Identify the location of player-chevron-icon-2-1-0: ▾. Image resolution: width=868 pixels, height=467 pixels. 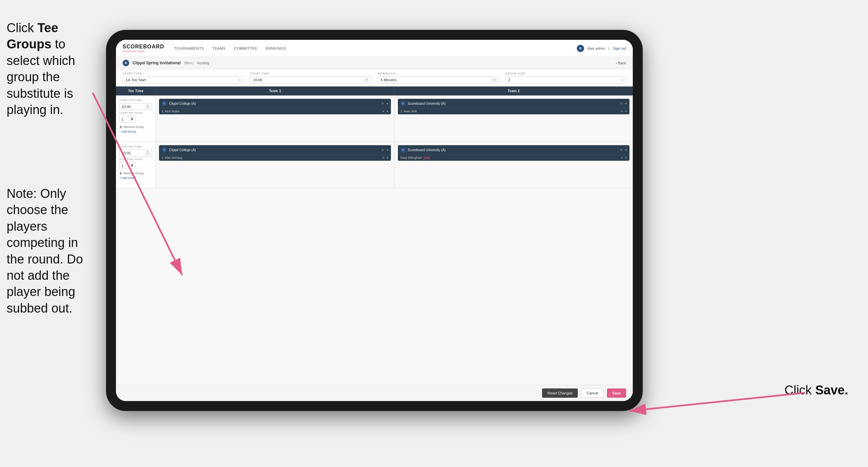
(388, 158).